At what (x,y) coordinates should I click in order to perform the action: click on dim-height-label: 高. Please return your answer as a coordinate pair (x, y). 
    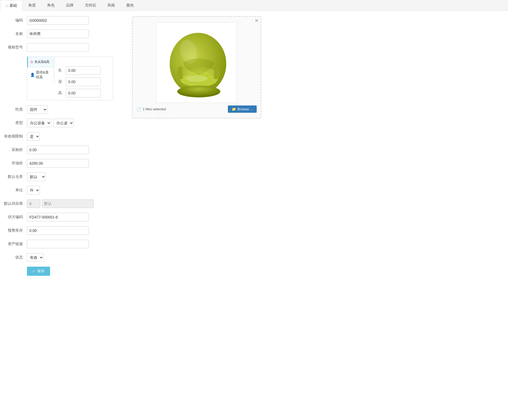
    Looking at the image, I should click on (61, 93).